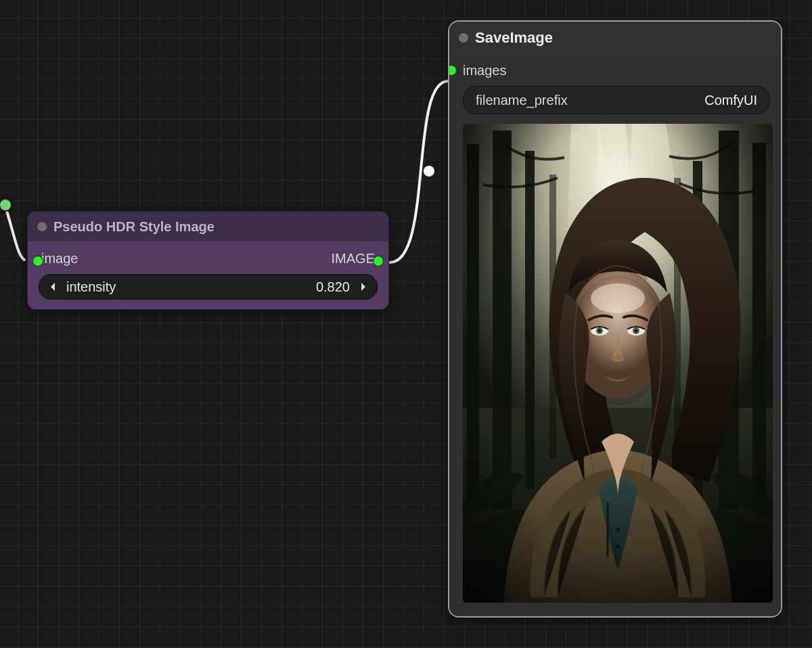  Describe the element at coordinates (53, 287) in the screenshot. I see `decrement-button` at that location.